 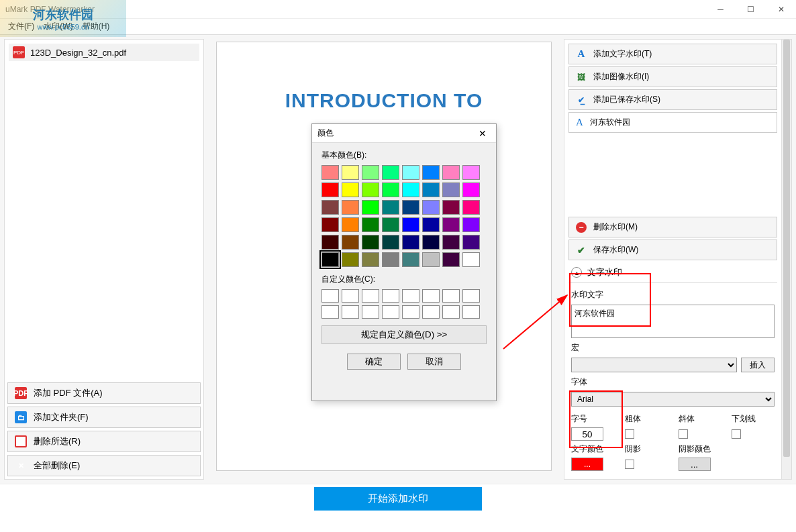 What do you see at coordinates (673, 76) in the screenshot?
I see `add-image-watermark-button: 🖼 添加图像水印(I)` at bounding box center [673, 76].